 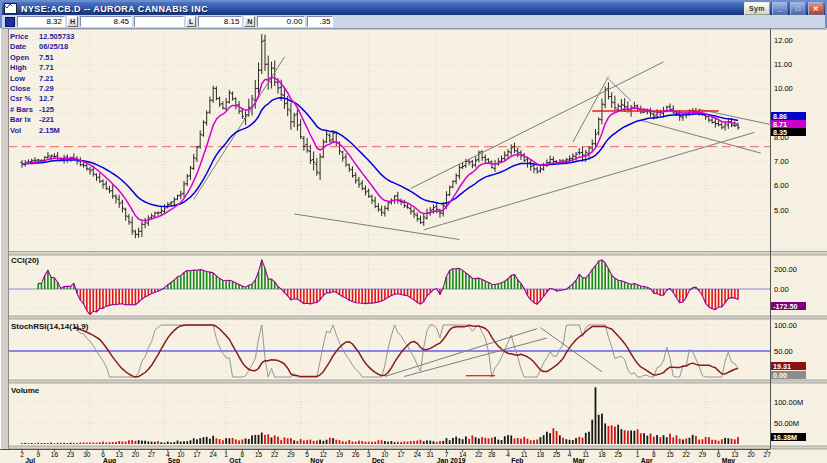 I want to click on window-title: NYSE:ACB.D -- AURORA CANNABIS INC, so click(x=114, y=9).